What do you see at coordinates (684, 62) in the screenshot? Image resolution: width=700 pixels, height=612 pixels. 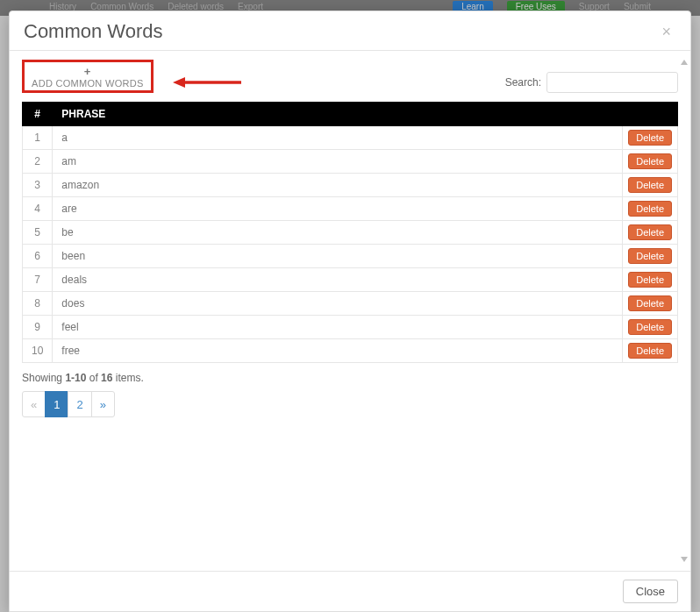 I see `scroll-up-icon` at bounding box center [684, 62].